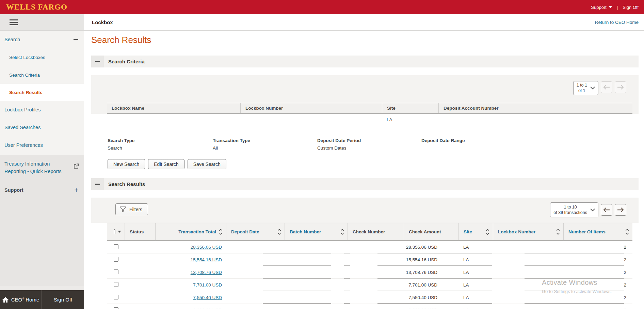 This screenshot has height=309, width=644. What do you see at coordinates (370, 298) in the screenshot?
I see `table-row: 7,550.40 USD7,550.40 USDLA2` at bounding box center [370, 298].